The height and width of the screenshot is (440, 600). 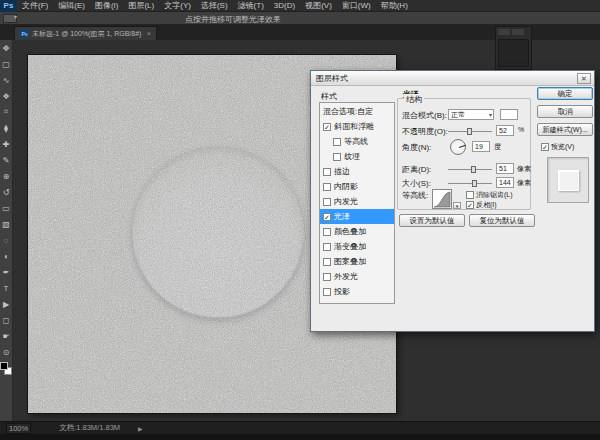 I want to click on blur-tool-icon: ◌, so click(x=6, y=240).